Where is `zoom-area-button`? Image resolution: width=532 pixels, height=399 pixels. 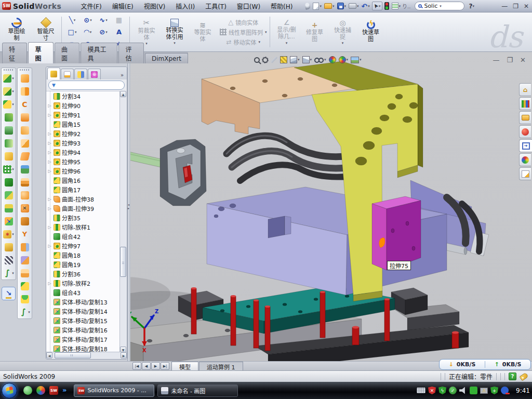
zoom-area-button is located at coordinates (265, 60).